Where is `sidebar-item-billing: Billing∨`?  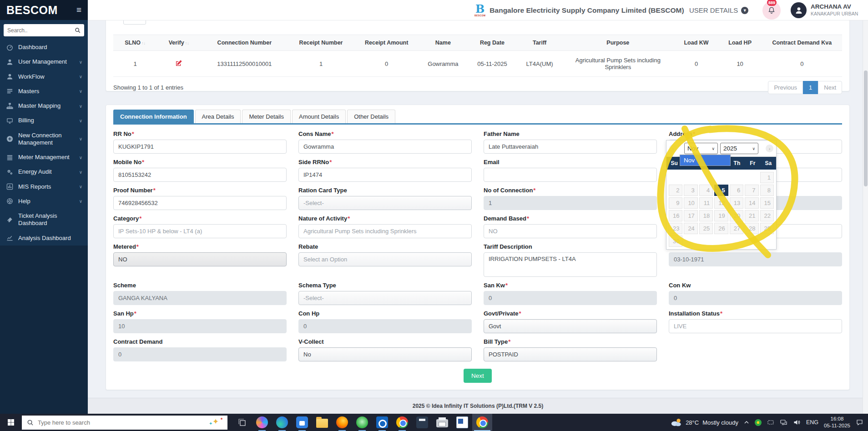 sidebar-item-billing: Billing∨ is located at coordinates (44, 120).